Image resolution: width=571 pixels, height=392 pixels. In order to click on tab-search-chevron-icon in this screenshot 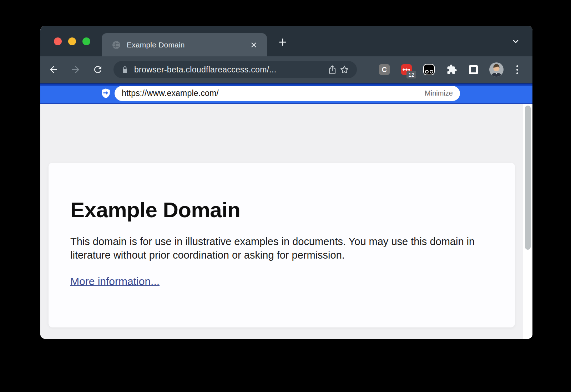, I will do `click(516, 41)`.